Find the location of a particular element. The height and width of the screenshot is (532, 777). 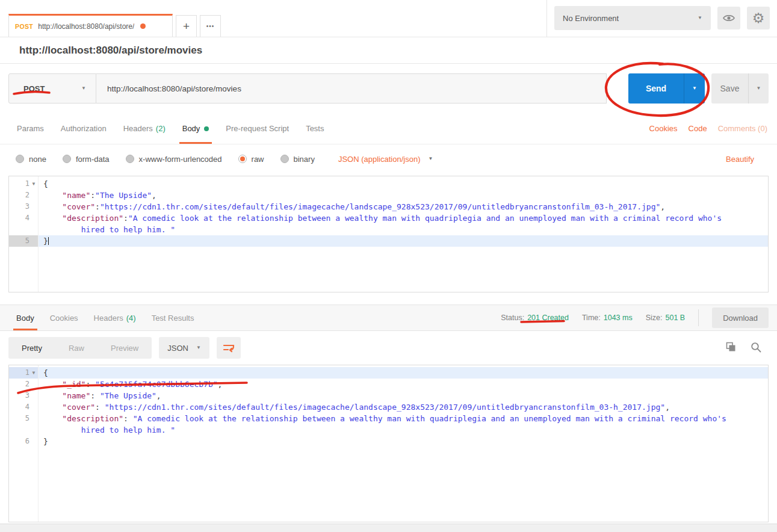

method-select-value: POST is located at coordinates (34, 89).